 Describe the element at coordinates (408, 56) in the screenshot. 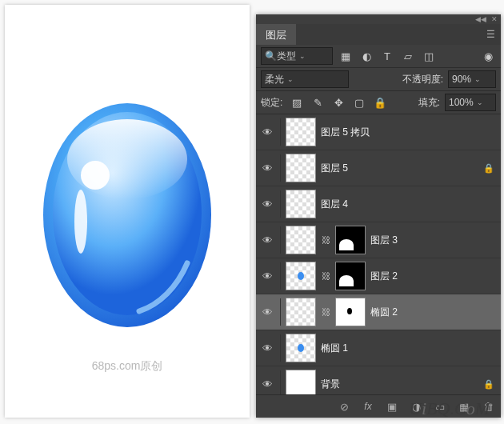

I see `filter-shape-icon: ▱` at that location.